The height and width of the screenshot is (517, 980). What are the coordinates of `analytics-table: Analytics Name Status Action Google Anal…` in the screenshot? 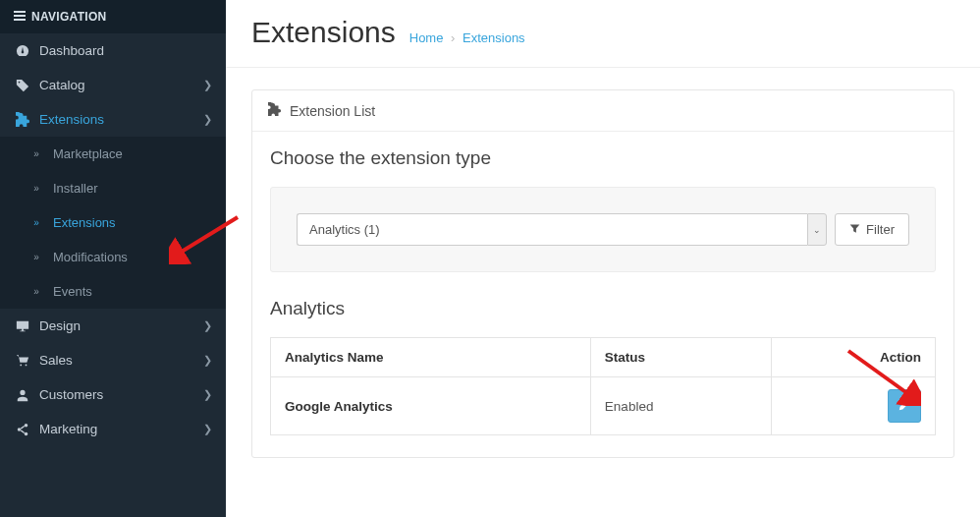 It's located at (603, 386).